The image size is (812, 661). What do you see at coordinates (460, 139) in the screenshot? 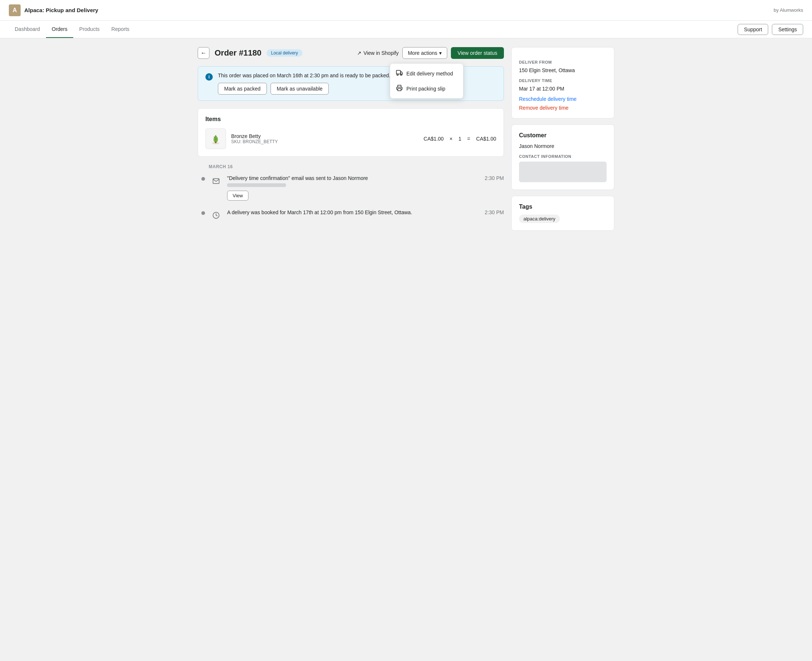
I see `item-pricing: CA$1.00 × 1 = CA$1.00` at bounding box center [460, 139].